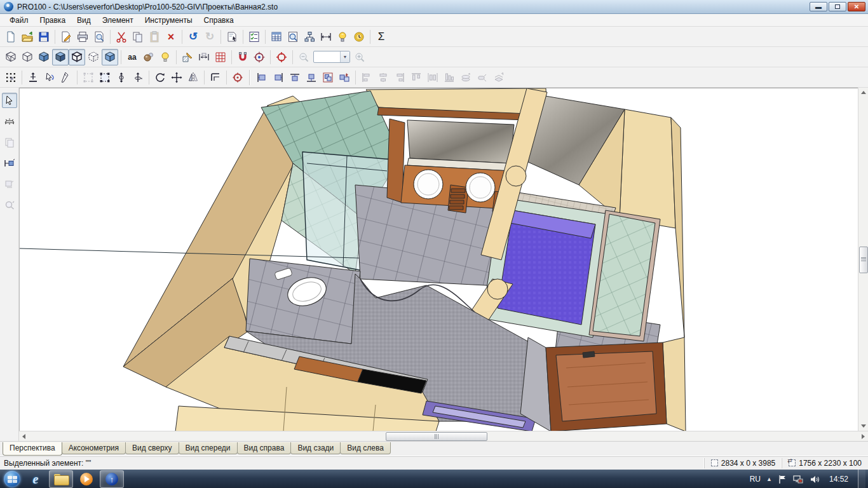 The width and height of the screenshot is (868, 488). I want to click on element-properties-button, so click(232, 37).